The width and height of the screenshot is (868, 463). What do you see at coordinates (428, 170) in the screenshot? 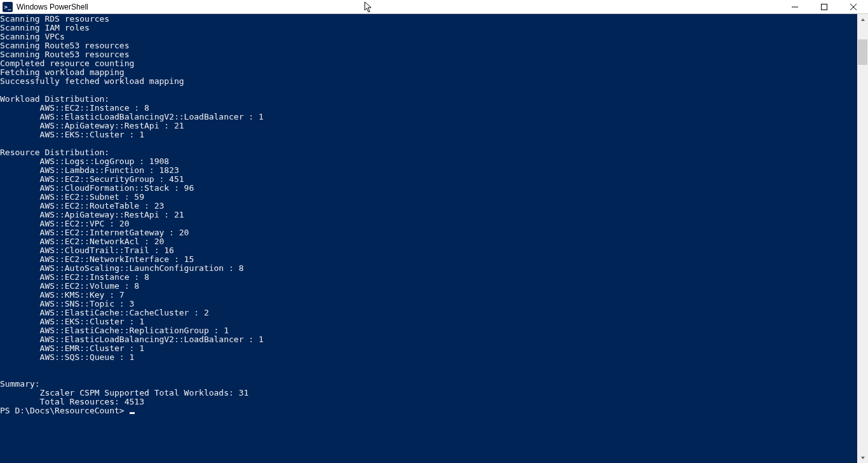
I see `resource-item: AWS::Lambda::Function : 1823` at bounding box center [428, 170].